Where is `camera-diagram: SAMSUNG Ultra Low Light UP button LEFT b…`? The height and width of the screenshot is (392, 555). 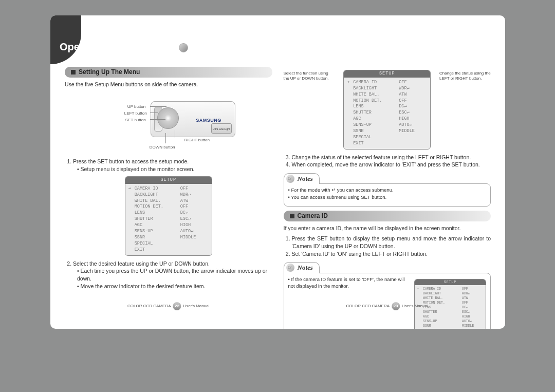 camera-diagram: SAMSUNG Ultra Low Light UP button LEFT b… is located at coordinates (169, 122).